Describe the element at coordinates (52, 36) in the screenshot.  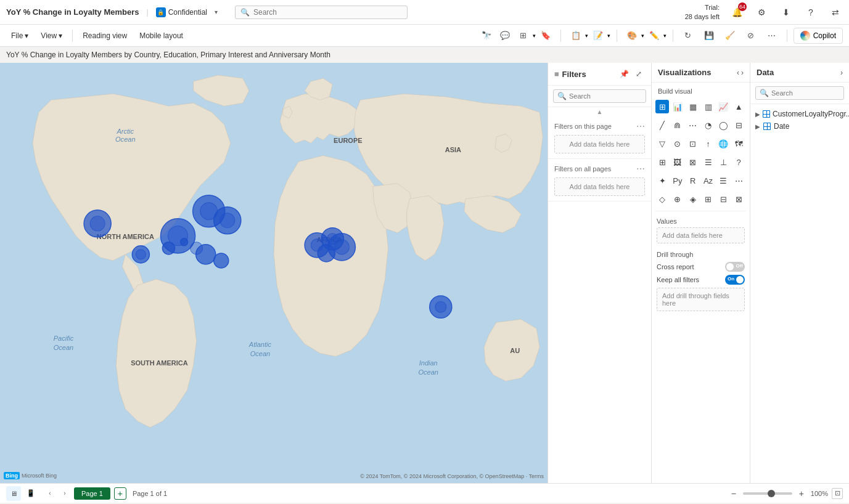
I see `view-menu: View ▾` at that location.